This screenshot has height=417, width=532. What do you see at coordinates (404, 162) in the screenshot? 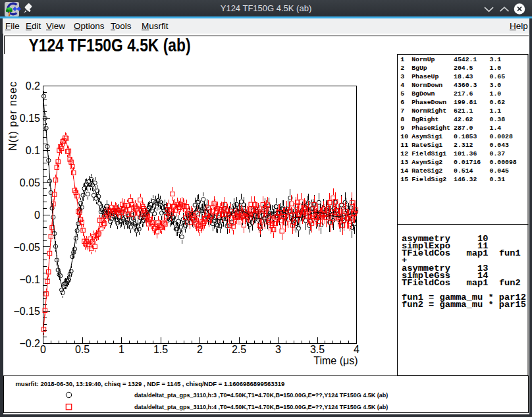
I see `svg-text: 13` at bounding box center [404, 162].